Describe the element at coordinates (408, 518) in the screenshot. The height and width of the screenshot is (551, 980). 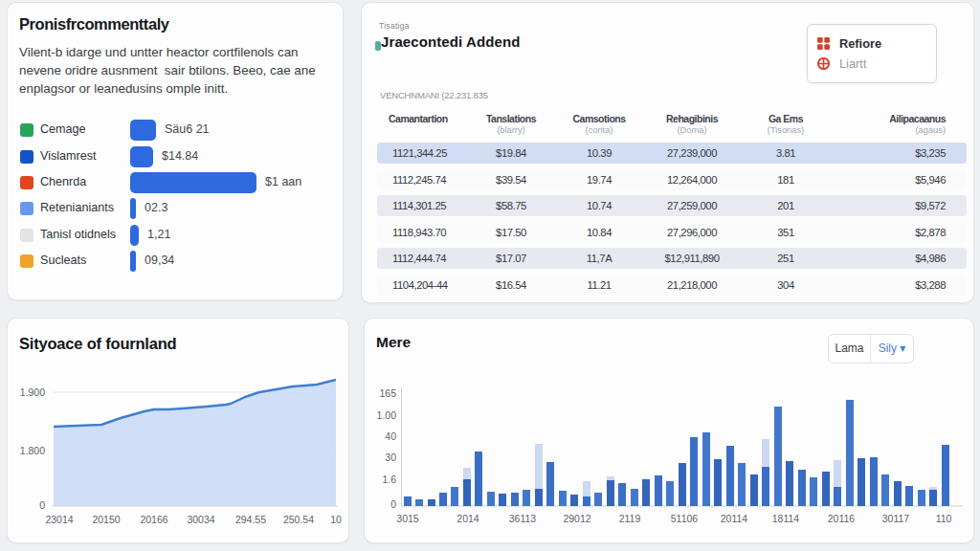
I see `svg-text: 3015` at that location.